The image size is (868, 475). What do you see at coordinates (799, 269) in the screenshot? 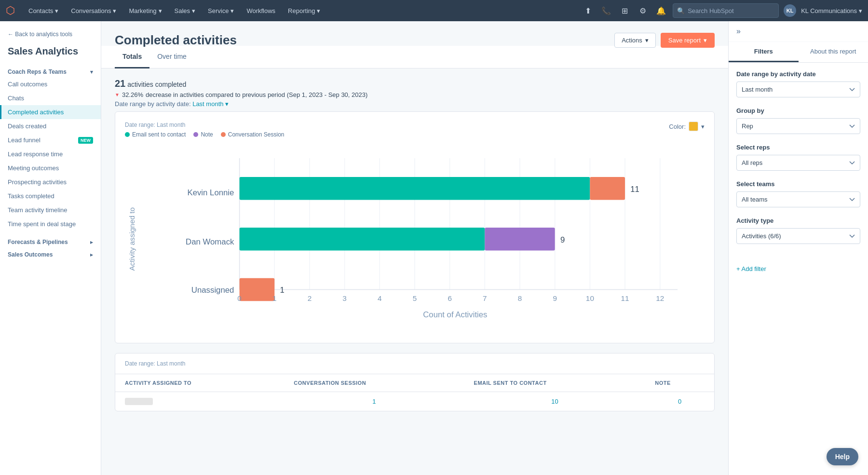
I see `add-filter-button: + Add filter` at bounding box center [799, 269].